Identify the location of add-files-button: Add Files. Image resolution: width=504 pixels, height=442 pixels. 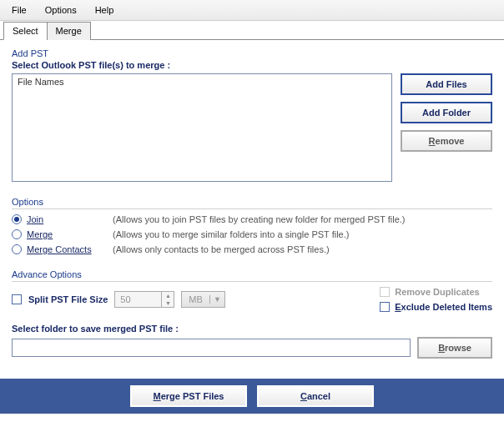
(446, 84).